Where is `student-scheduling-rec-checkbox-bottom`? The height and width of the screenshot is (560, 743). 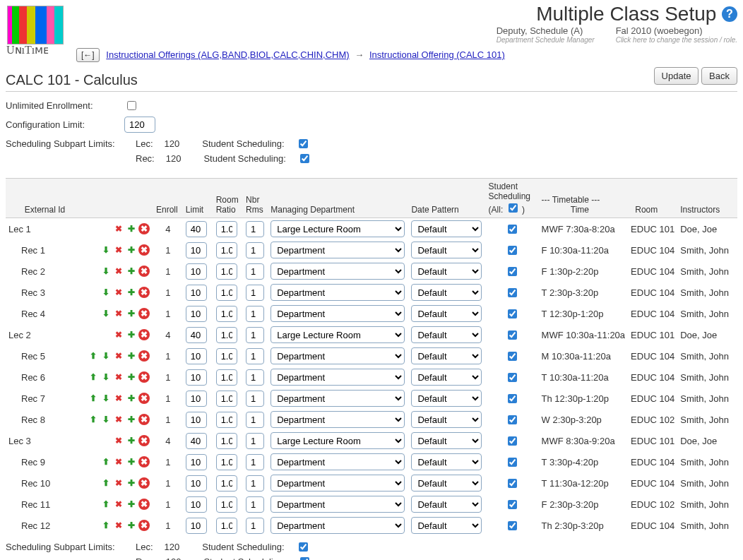
student-scheduling-rec-checkbox-bottom is located at coordinates (305, 559).